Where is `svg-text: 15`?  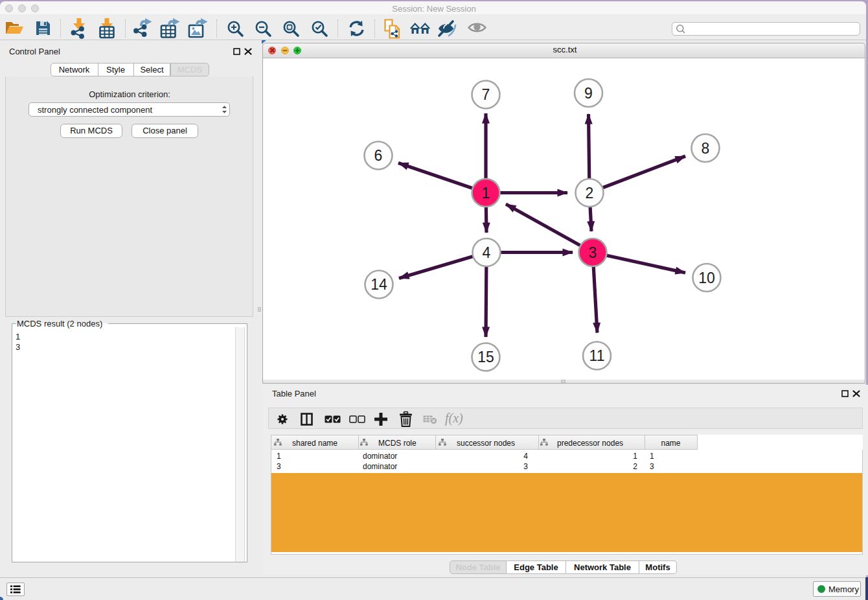
svg-text: 15 is located at coordinates (486, 357).